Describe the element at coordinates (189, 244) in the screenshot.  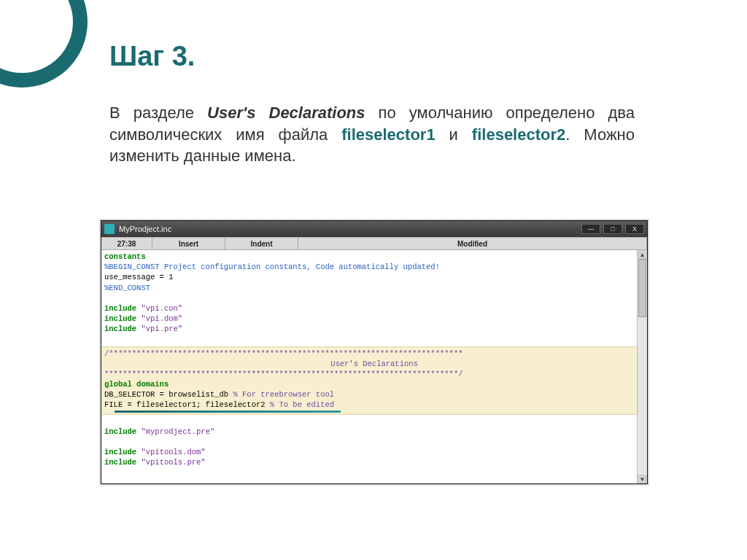
I see `status-insert-mode: Insert` at that location.